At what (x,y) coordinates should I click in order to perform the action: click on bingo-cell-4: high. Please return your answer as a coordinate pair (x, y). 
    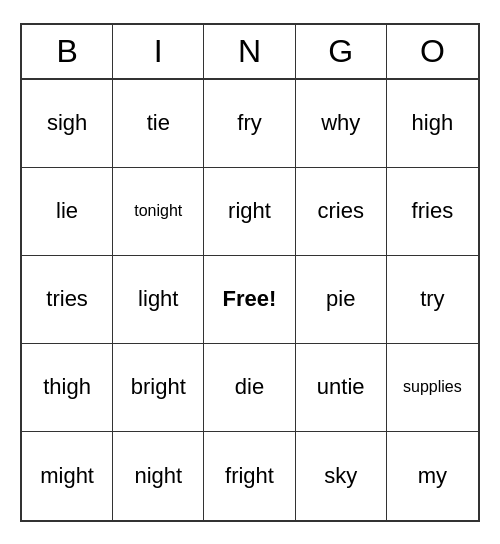
    Looking at the image, I should click on (432, 124).